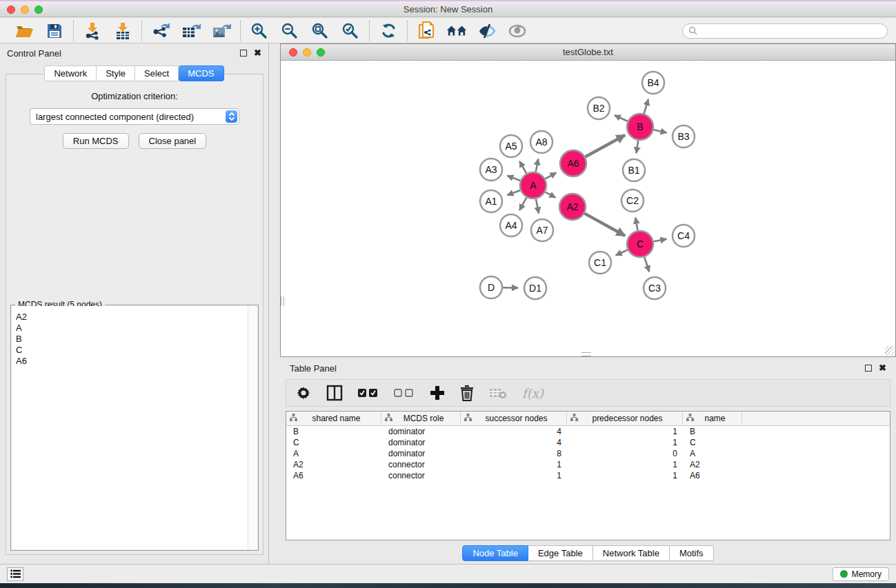 The width and height of the screenshot is (896, 588). Describe the element at coordinates (135, 427) in the screenshot. I see `mcds-result-group: MCDS result (5 nodes) A2ABCA6` at that location.